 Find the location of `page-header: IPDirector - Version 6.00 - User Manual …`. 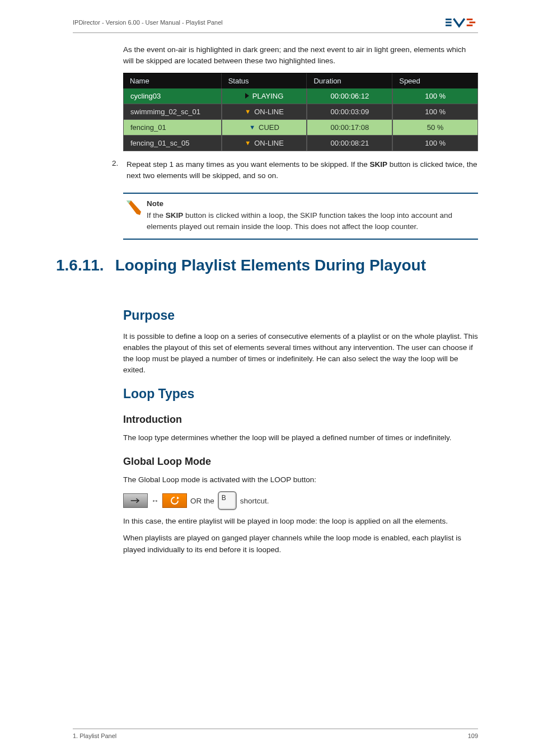

page-header: IPDirector - Version 6.00 - User Manual … is located at coordinates (275, 17).